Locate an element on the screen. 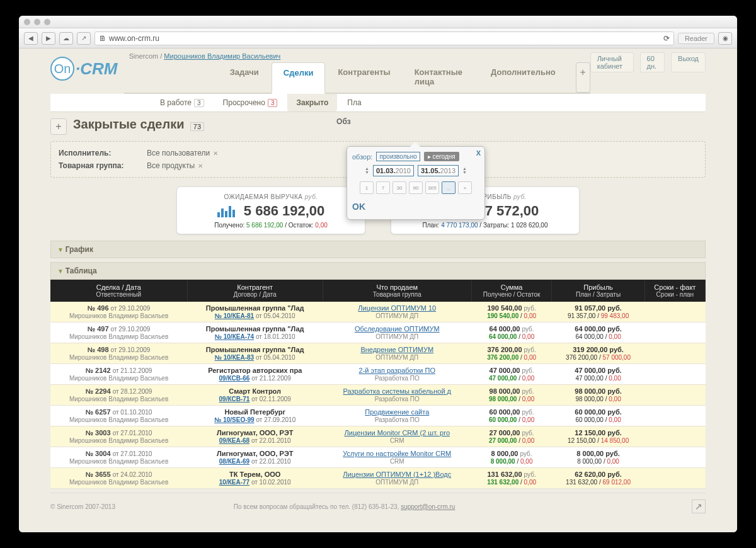 The image size is (756, 548). browser-toolbar: ◀ ▶ ☁ ↗ 🗎www.on-crm.ru ⟳ Reader ◉ is located at coordinates (378, 38).